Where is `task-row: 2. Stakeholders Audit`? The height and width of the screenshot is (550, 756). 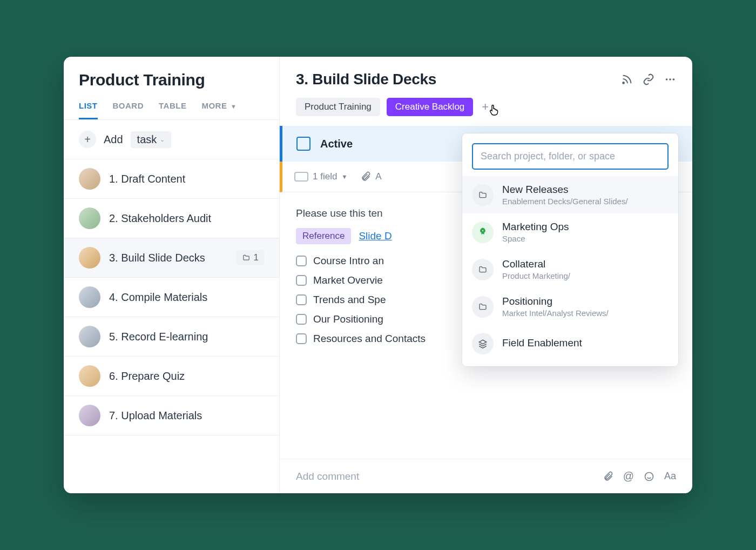 task-row: 2. Stakeholders Audit is located at coordinates (172, 218).